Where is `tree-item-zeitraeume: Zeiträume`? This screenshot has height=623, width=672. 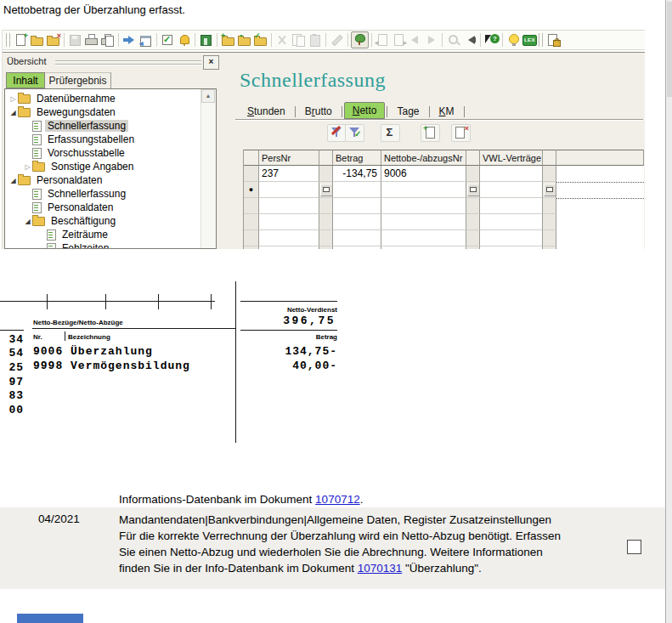
tree-item-zeitraeume: Zeiträume is located at coordinates (110, 235).